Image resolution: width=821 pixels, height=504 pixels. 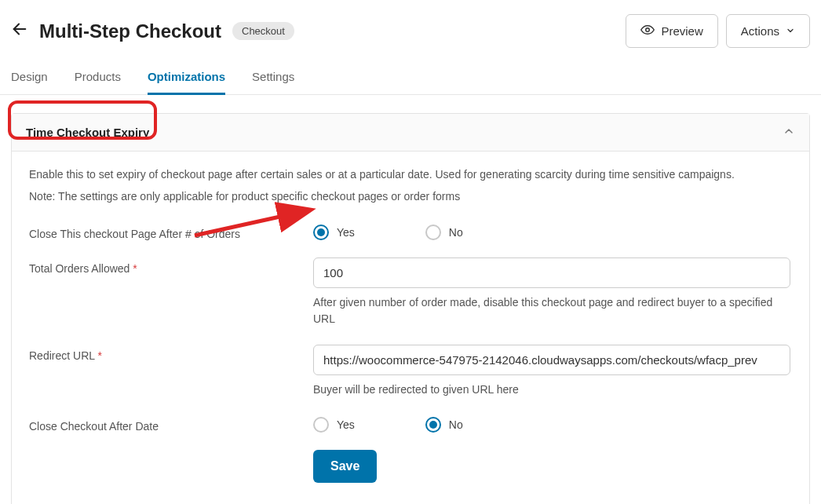 What do you see at coordinates (410, 79) in the screenshot?
I see `tabs: Design Products Optimizations Settings` at bounding box center [410, 79].